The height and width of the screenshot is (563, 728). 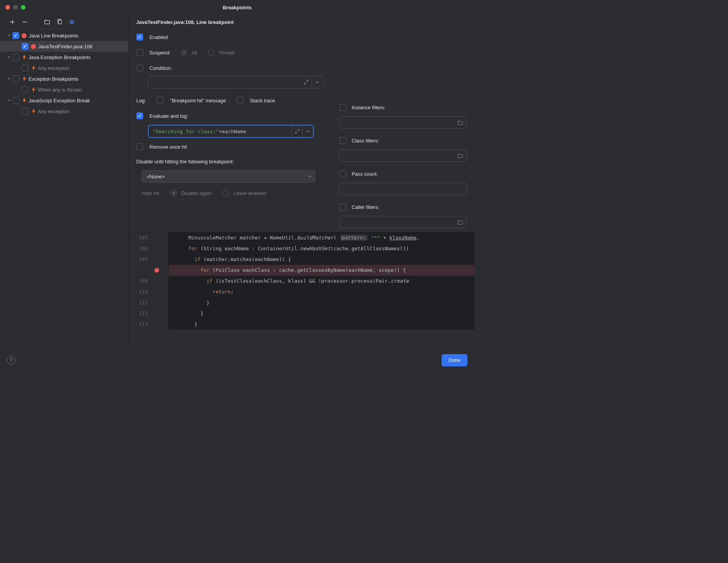 I want to click on pass-count-input, so click(x=403, y=189).